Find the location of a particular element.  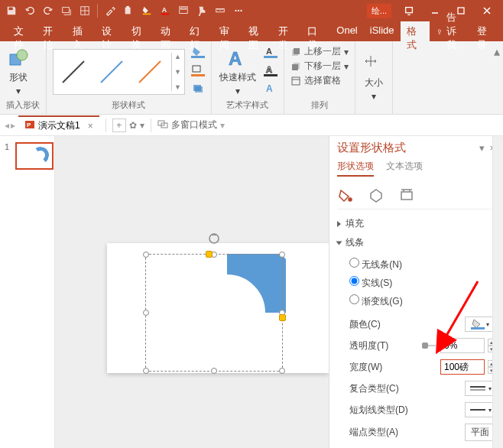

tab-slideshow: 幻灯 is located at coordinates (198, 31).